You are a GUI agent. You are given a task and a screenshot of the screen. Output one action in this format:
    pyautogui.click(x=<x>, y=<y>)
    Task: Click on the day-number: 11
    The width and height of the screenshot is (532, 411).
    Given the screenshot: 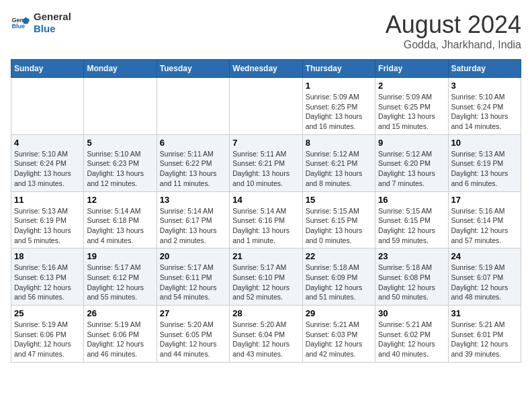 What is the action you would take?
    pyautogui.click(x=47, y=200)
    